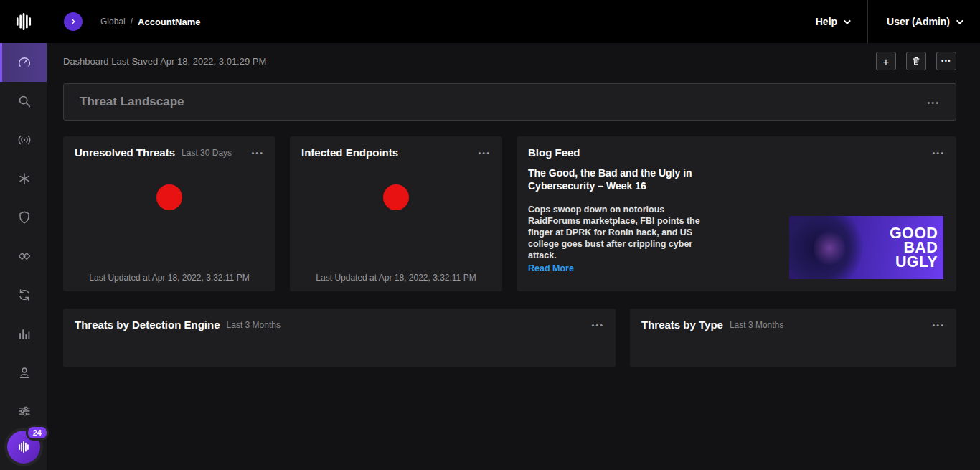 Image resolution: width=980 pixels, height=470 pixels. Describe the element at coordinates (24, 101) in the screenshot. I see `search-icon` at that location.